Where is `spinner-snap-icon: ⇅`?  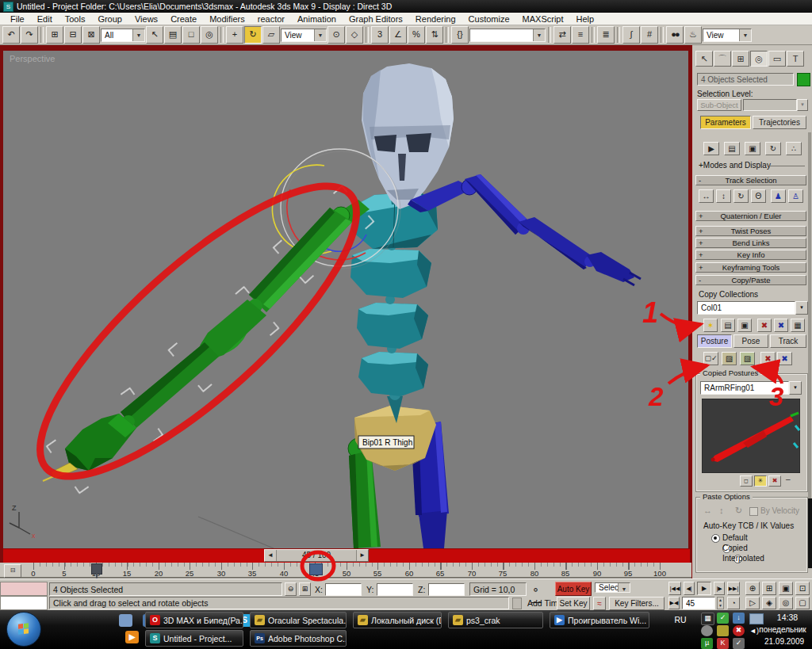 spinner-snap-icon: ⇅ is located at coordinates (435, 35).